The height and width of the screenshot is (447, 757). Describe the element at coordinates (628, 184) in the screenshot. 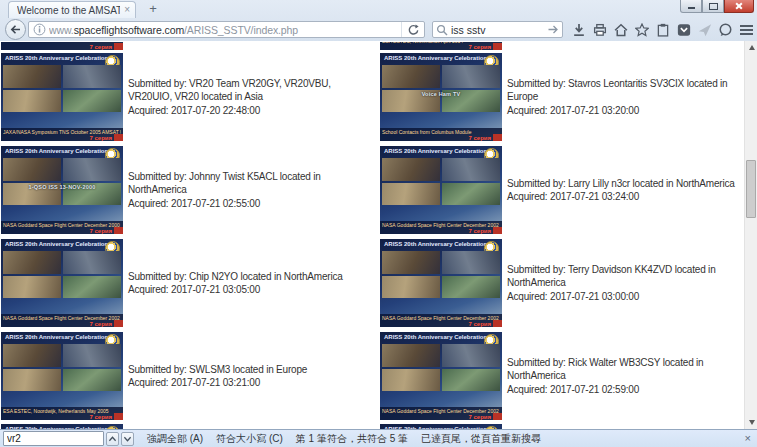

I see `item-submitted-text: Submitted by: Larry Lilly n3cr located i…` at that location.